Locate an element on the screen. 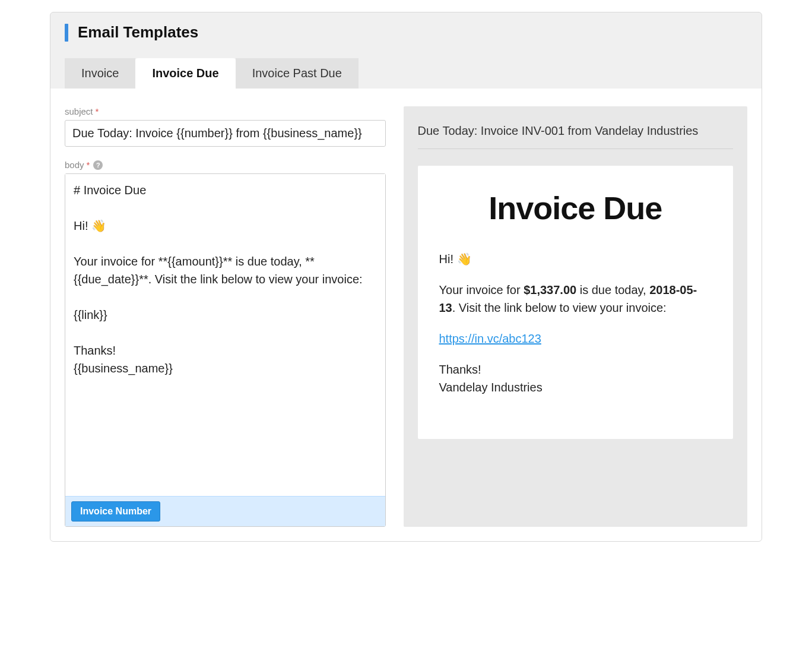 This screenshot has height=651, width=812. page-title: Email Templates is located at coordinates (138, 32).